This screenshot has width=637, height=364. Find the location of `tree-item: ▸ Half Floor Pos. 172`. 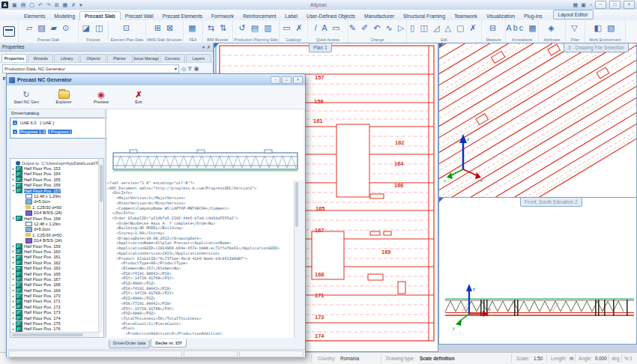

tree-item: ▸ Half Floor Pos. 172 is located at coordinates (57, 307).